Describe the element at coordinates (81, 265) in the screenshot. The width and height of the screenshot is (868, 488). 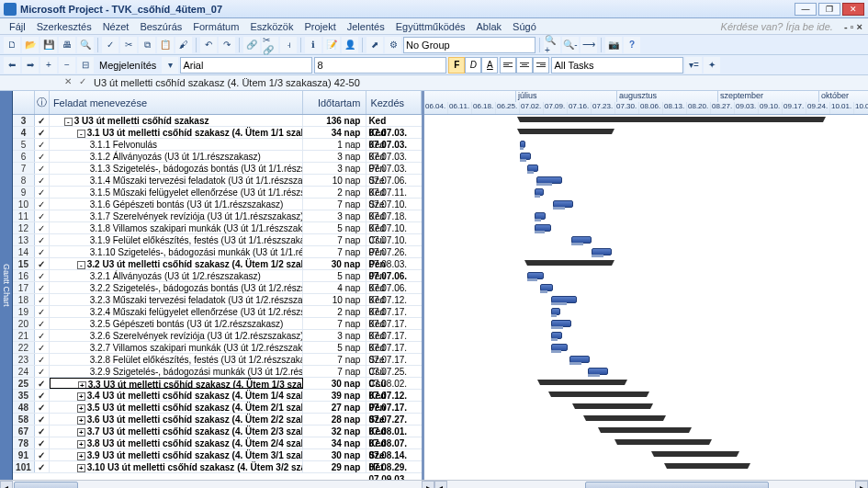
I see `tree-toggle-icon: -` at that location.